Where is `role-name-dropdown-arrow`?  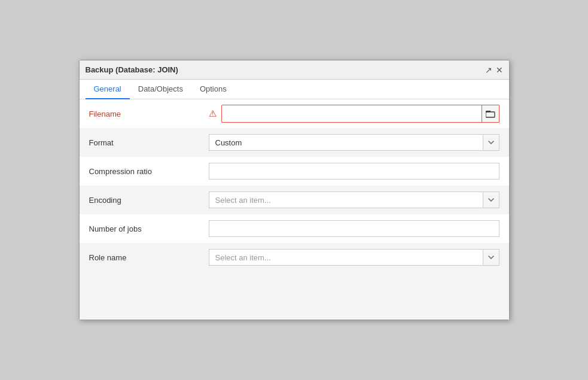
role-name-dropdown-arrow is located at coordinates (491, 257).